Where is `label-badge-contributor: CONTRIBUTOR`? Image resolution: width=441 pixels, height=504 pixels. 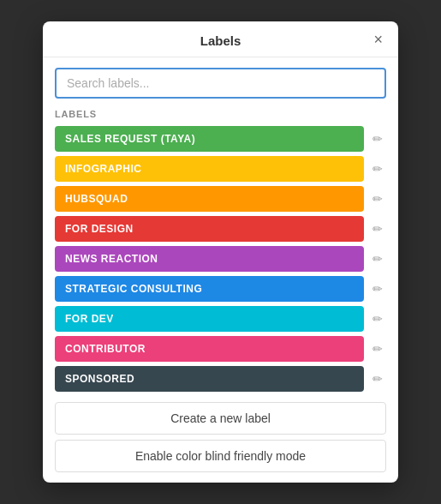
label-badge-contributor: CONTRIBUTOR is located at coordinates (209, 349).